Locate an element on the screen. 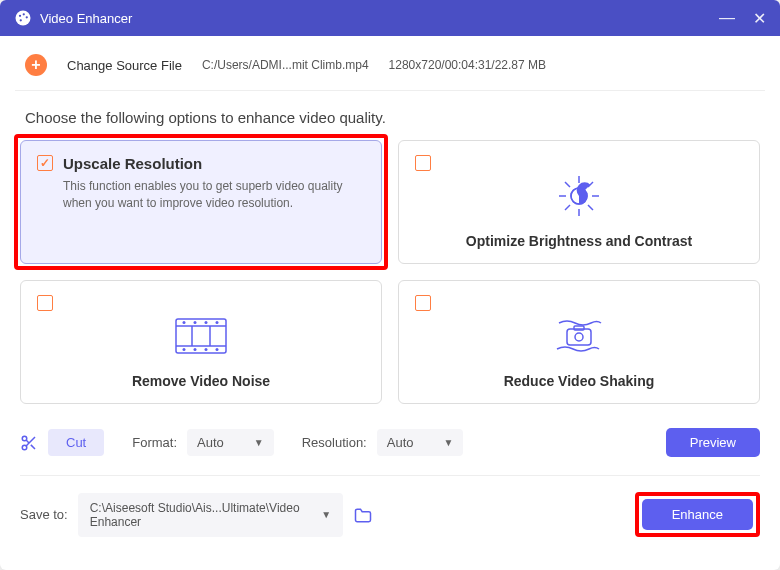 This screenshot has width=780, height=570. controls-row: Cut Format: Auto ▼ Resolution: Auto ▼ Pr… is located at coordinates (390, 446).